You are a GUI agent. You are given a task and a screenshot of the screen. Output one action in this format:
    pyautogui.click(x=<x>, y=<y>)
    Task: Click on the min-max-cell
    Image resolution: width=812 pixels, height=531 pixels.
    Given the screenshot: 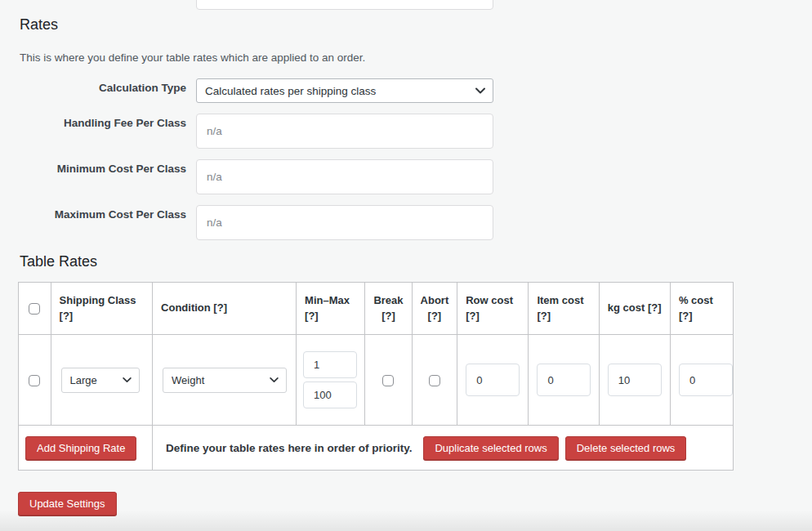 What is the action you would take?
    pyautogui.click(x=331, y=381)
    